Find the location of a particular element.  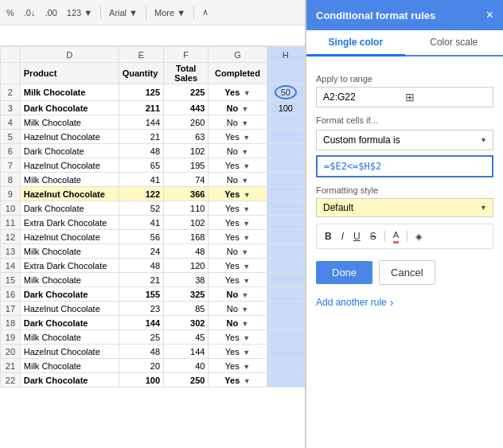

cell-total-sales: 225 is located at coordinates (186, 92).